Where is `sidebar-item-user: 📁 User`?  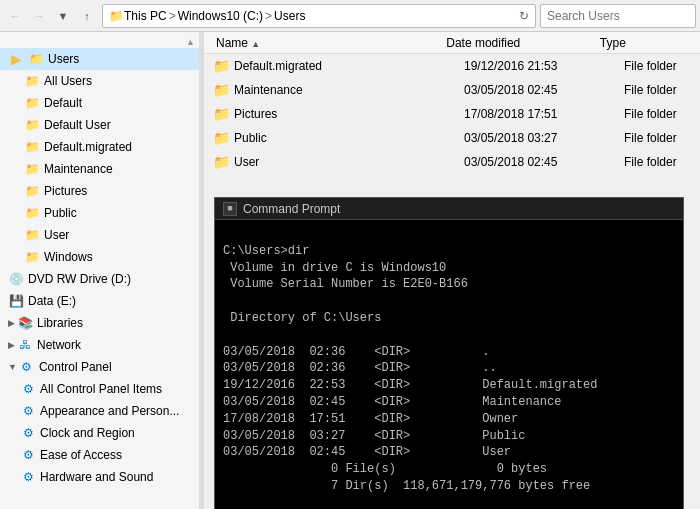 sidebar-item-user: 📁 User is located at coordinates (100, 235).